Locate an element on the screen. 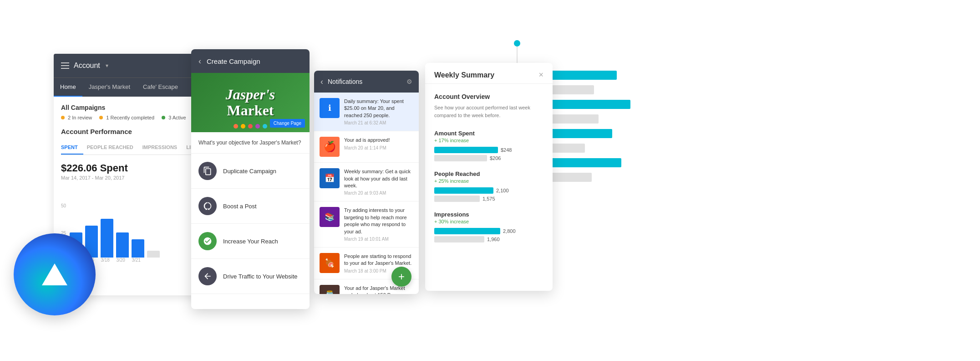 The height and width of the screenshot is (361, 980). bar-chart-impressions: 2,800 1,960 is located at coordinates (489, 235).